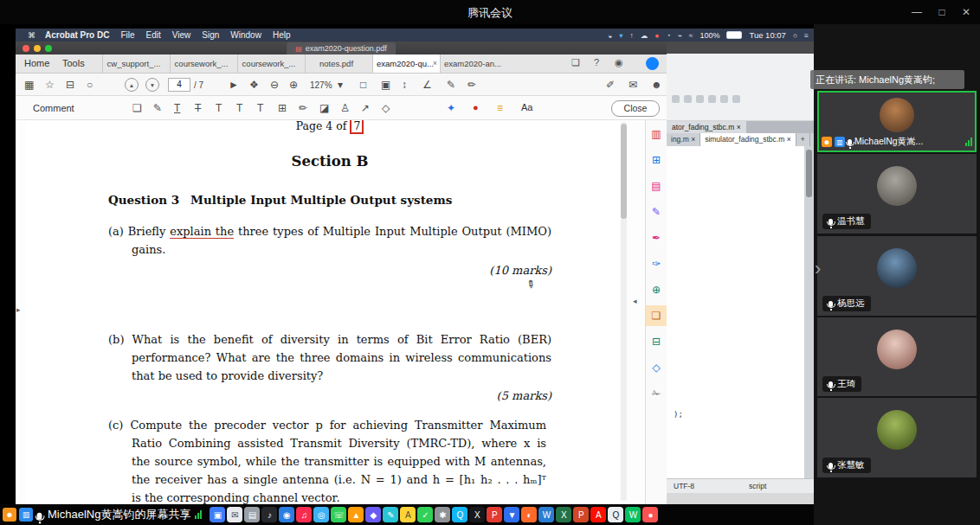 The width and height of the screenshot is (980, 525). What do you see at coordinates (282, 108) in the screenshot?
I see `text-box-icon: ⊞` at bounding box center [282, 108].